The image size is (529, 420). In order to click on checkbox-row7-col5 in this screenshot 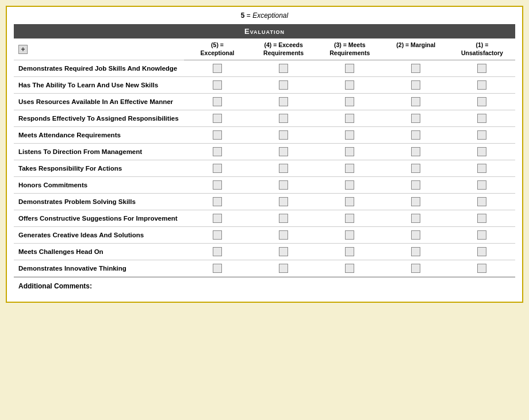, I will do `click(217, 168)`.